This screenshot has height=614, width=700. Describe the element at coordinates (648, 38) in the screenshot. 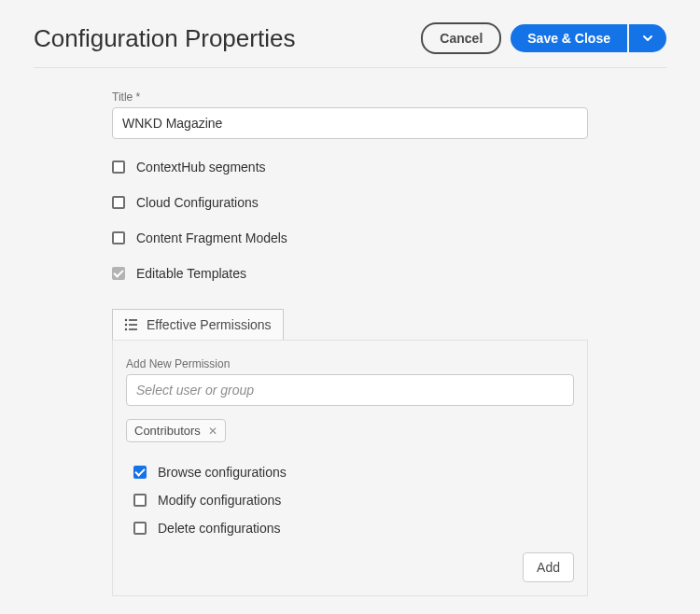

I see `save-dropdown-button` at that location.